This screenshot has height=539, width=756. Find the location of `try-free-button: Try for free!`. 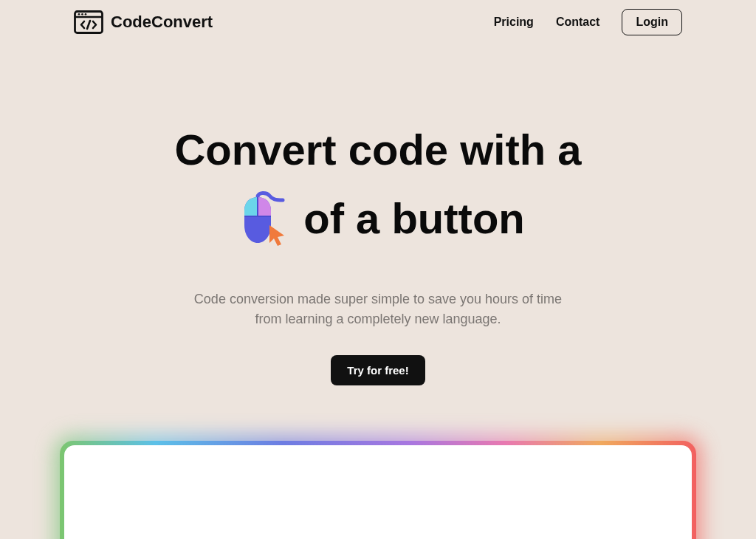

try-free-button: Try for free! is located at coordinates (378, 371).